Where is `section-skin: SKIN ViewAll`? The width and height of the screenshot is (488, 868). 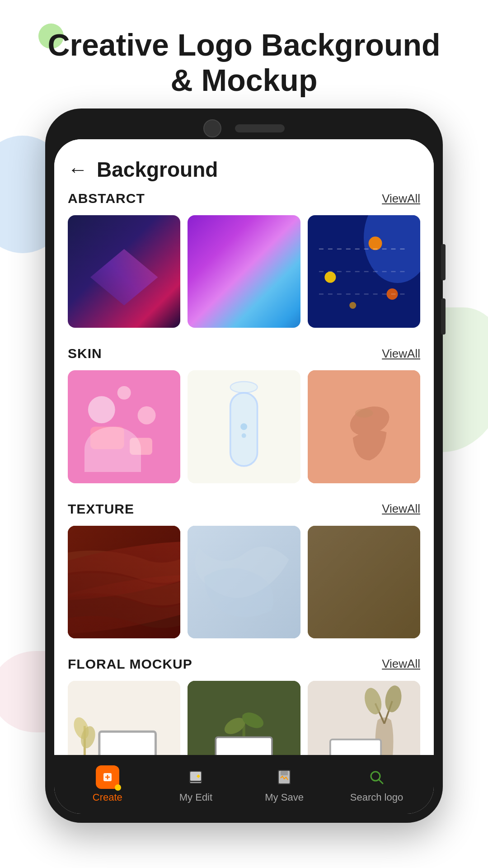 section-skin: SKIN ViewAll is located at coordinates (244, 414).